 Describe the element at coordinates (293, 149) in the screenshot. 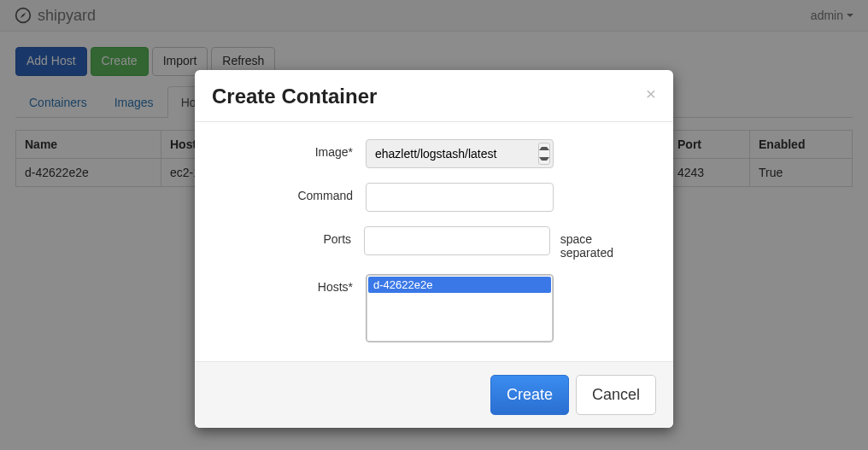

I see `label-image: Image*` at that location.